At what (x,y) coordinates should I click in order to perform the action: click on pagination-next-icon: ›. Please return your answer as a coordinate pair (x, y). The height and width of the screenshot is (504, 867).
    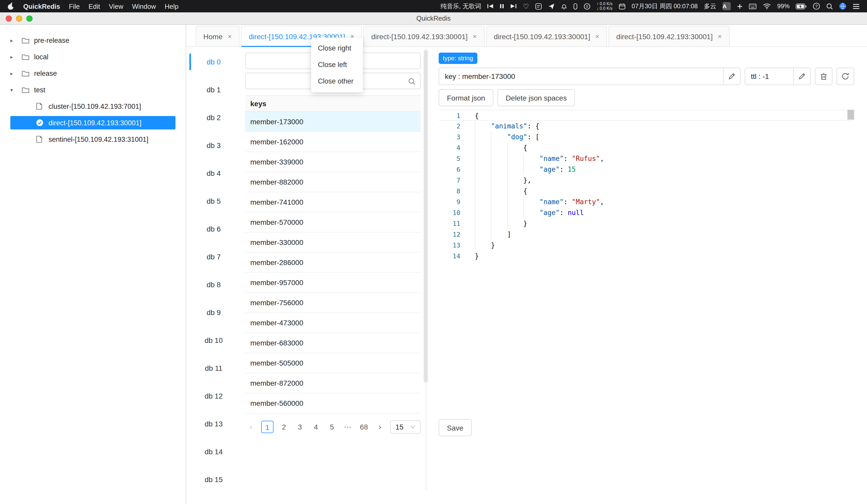
    Looking at the image, I should click on (380, 427).